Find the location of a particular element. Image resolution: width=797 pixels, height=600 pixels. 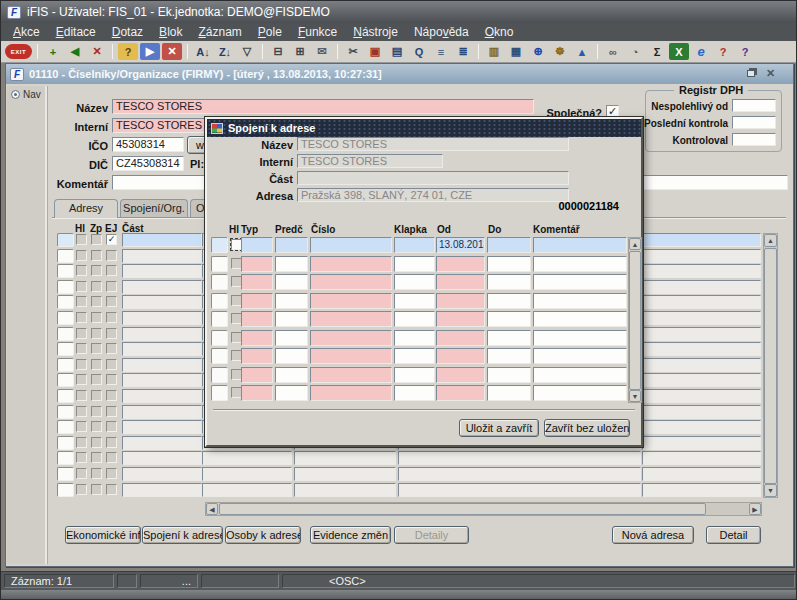

detail-button: Detail is located at coordinates (734, 535).